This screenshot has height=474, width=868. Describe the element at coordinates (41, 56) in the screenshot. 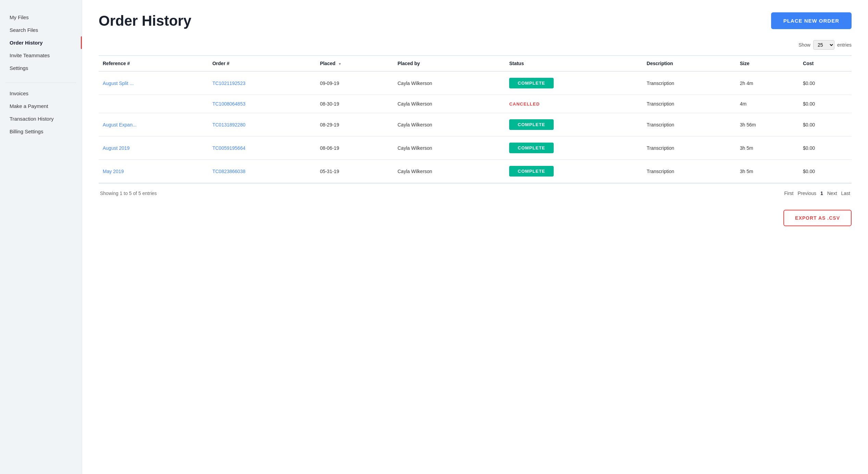

I see `sidebar-item-invite-teammates: Invite Teammates` at that location.